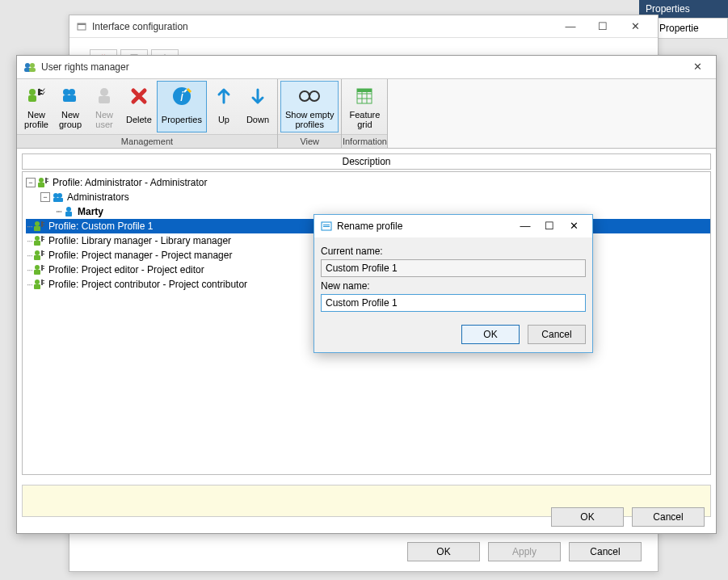  What do you see at coordinates (310, 141) in the screenshot?
I see `ribbon-group-label-view: View` at bounding box center [310, 141].